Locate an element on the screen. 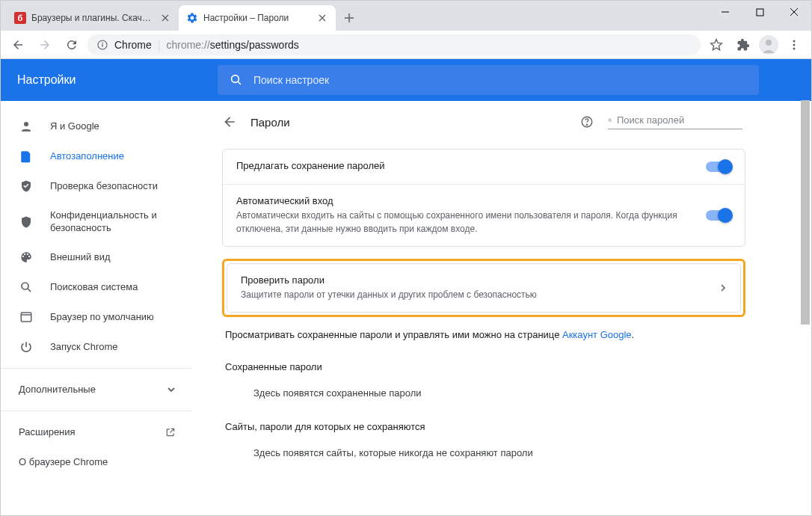 This screenshot has width=812, height=516. settings-search-input is located at coordinates (500, 80).